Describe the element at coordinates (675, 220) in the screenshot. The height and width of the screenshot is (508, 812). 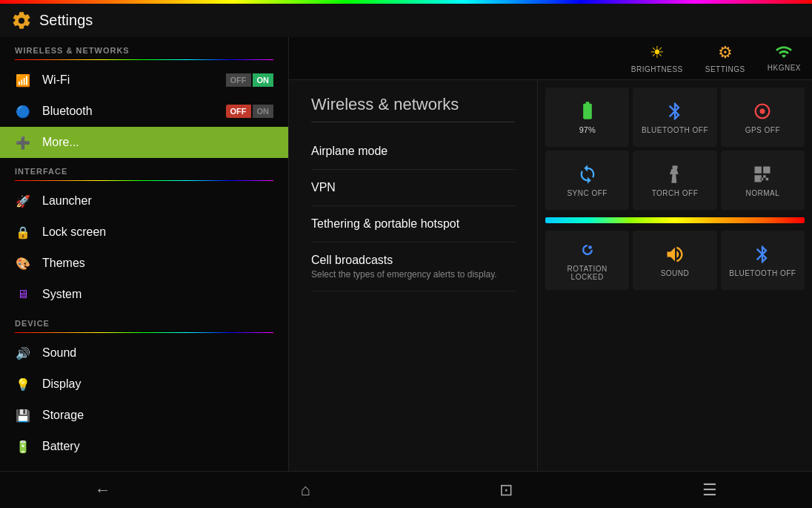
I see `quick-panel-rainbow` at that location.